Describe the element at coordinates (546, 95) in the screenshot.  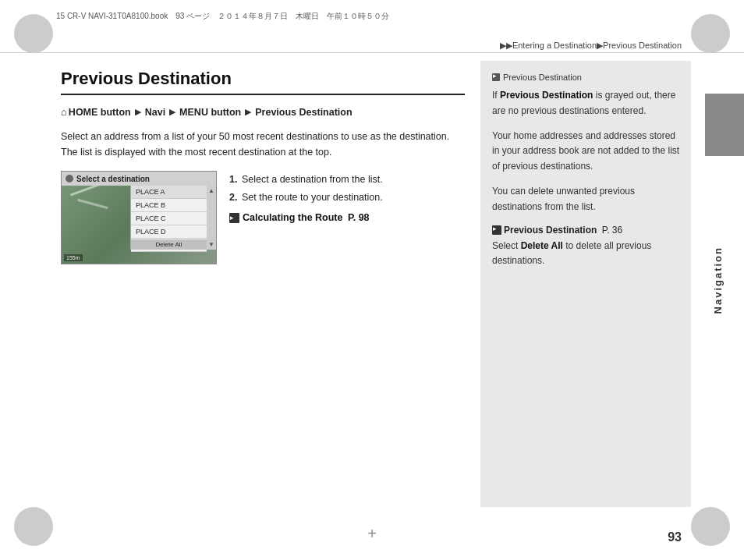
I see `bold-prev-dest-1: Previous Destination` at that location.